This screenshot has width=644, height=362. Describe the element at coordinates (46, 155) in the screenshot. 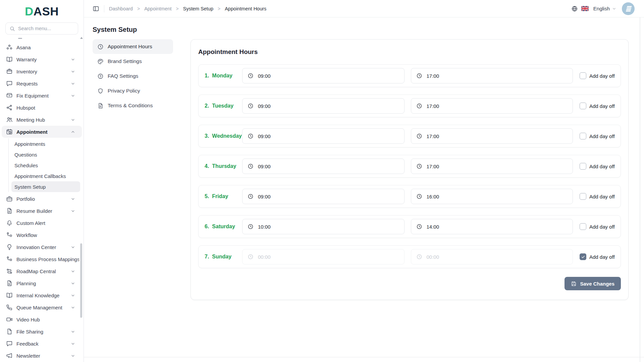

I see `sidebar-subitem-questions: Questions` at that location.